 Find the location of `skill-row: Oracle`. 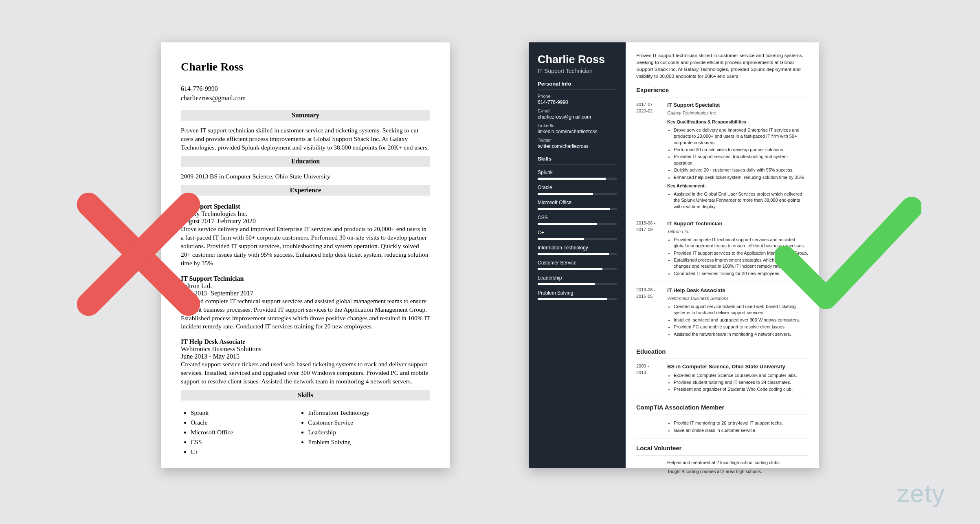

skill-row: Oracle is located at coordinates (577, 190).